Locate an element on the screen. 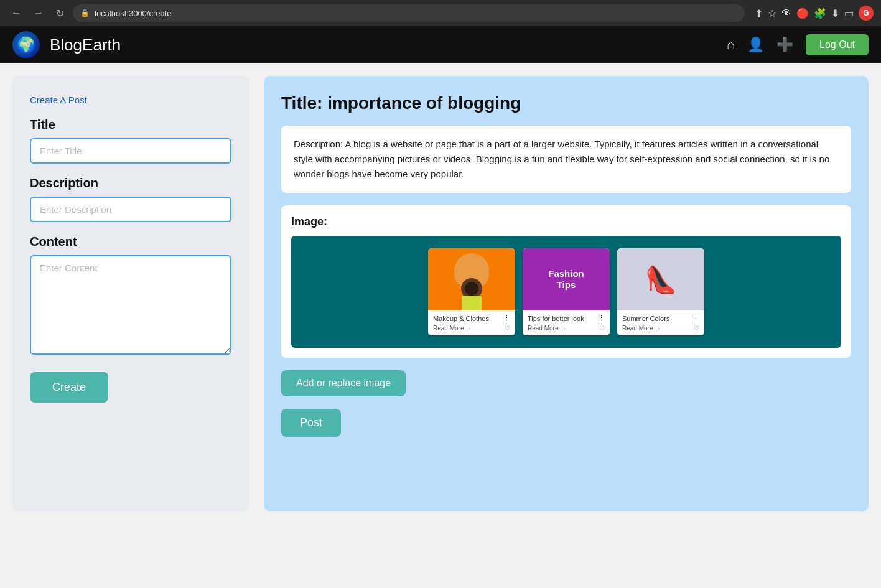  home-icon: ⌂ is located at coordinates (730, 45).